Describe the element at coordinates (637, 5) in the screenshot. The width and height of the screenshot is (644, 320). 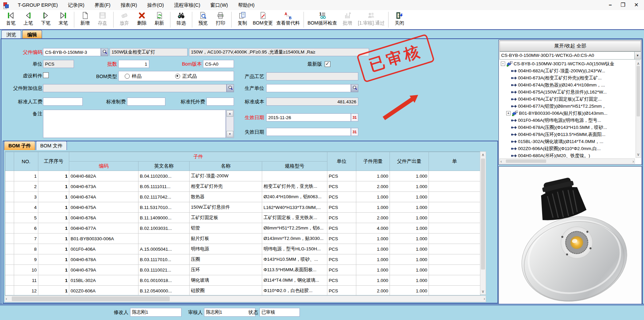
I see `close-button: ✕` at that location.